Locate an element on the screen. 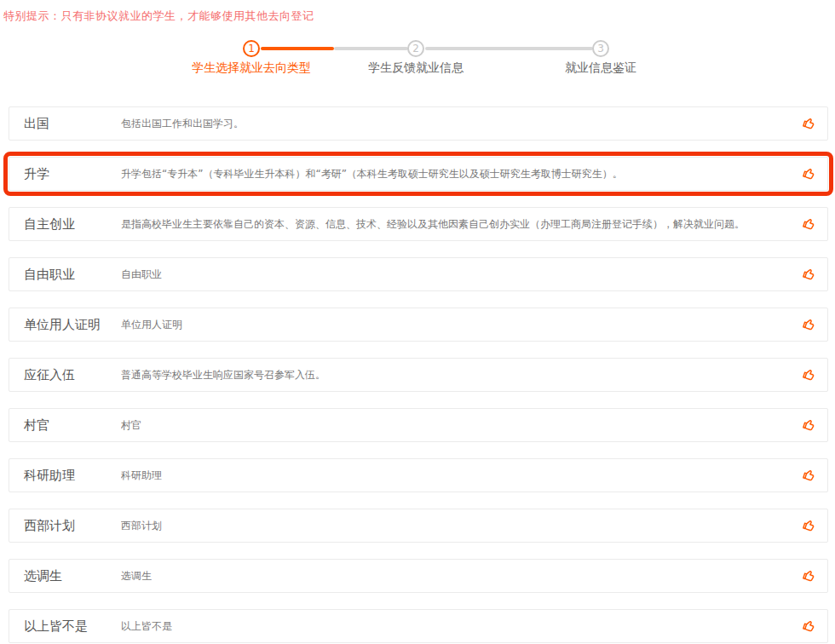  option-description: 普通高等学校毕业生响应国家号召参军入伍。 is located at coordinates (223, 375).